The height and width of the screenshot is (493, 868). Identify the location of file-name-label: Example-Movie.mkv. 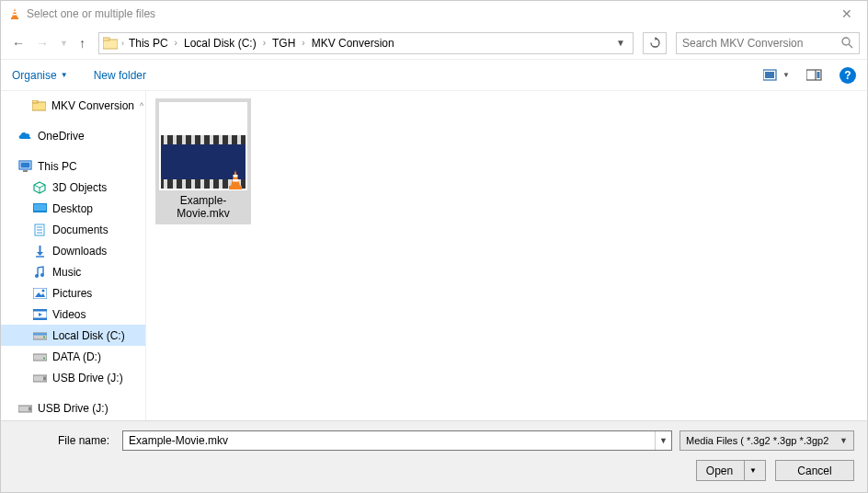
(203, 208).